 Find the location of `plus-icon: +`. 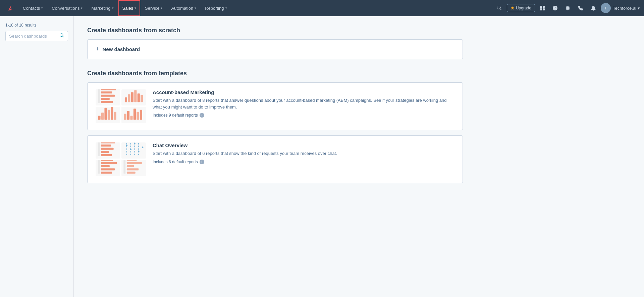

plus-icon: + is located at coordinates (97, 49).